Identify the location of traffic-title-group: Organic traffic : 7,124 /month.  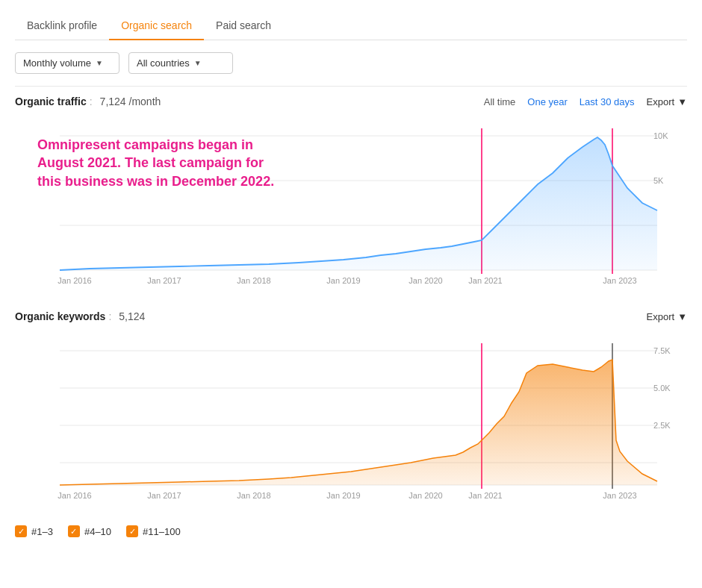
(88, 101).